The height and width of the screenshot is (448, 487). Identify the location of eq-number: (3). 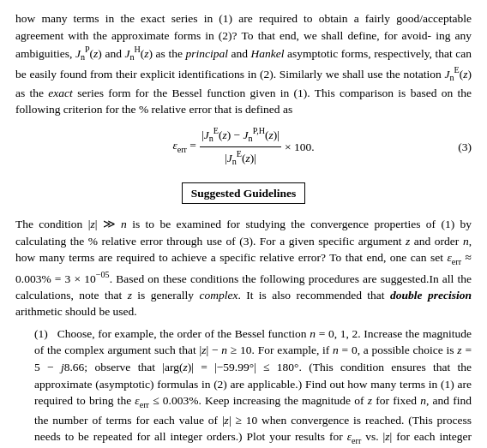
(465, 147).